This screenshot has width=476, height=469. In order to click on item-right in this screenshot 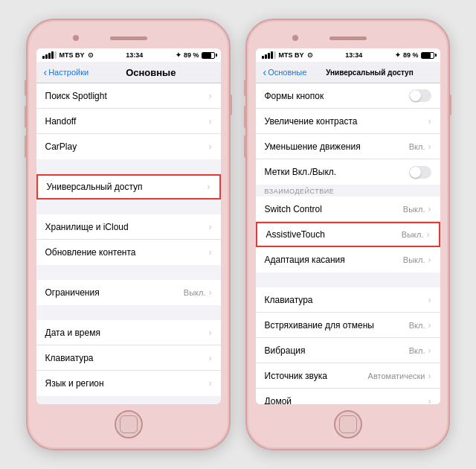, I will do `click(420, 173)`.